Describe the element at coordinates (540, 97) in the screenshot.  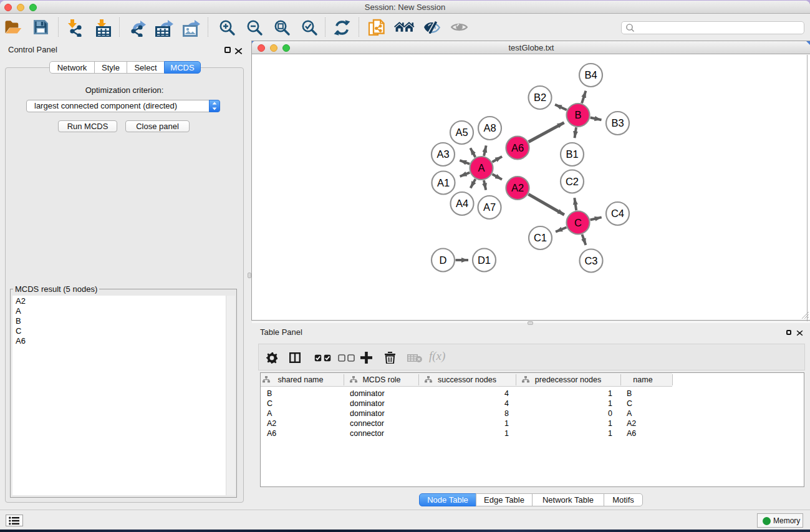
I see `svg-text: B2` at that location.